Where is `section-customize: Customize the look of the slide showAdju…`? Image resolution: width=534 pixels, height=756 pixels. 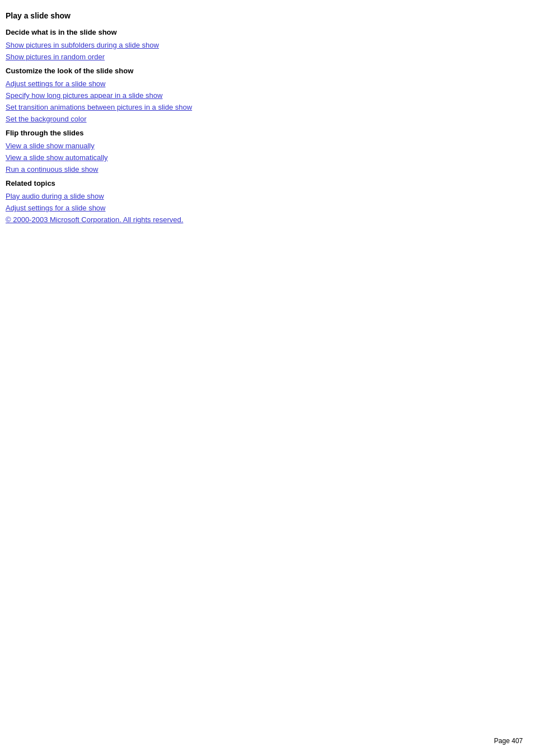 section-customize: Customize the look of the slide showAdju… is located at coordinates (196, 95).